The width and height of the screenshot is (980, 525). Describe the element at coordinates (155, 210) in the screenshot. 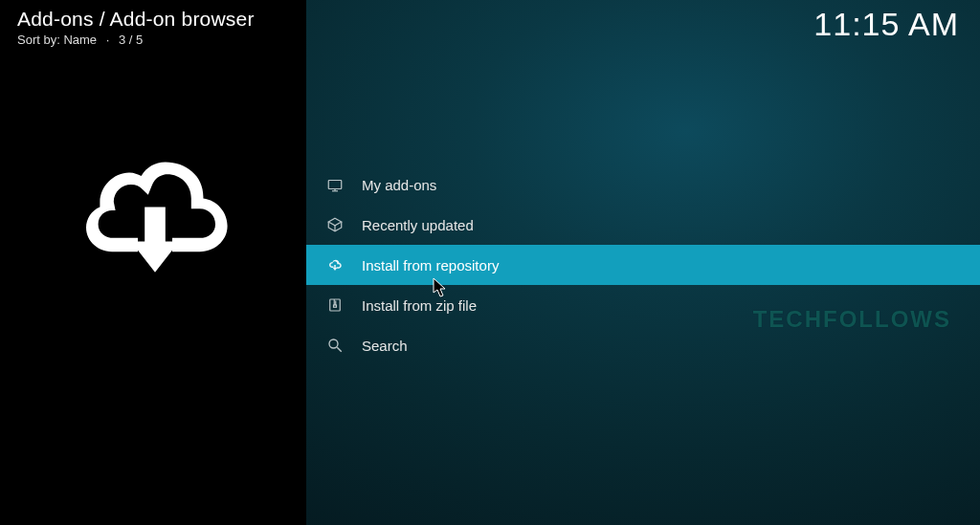

I see `cloud-download-large-icon` at that location.